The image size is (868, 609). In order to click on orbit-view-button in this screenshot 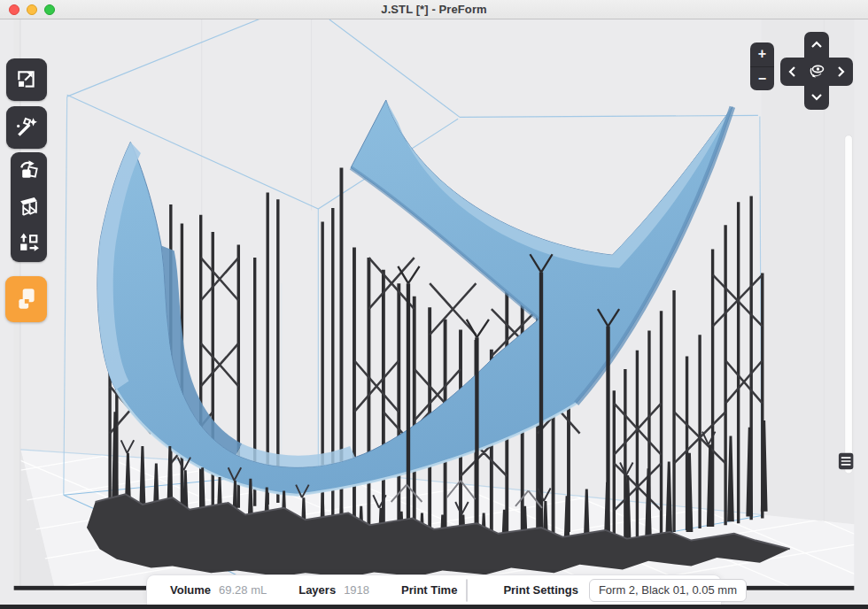, I will do `click(817, 72)`.